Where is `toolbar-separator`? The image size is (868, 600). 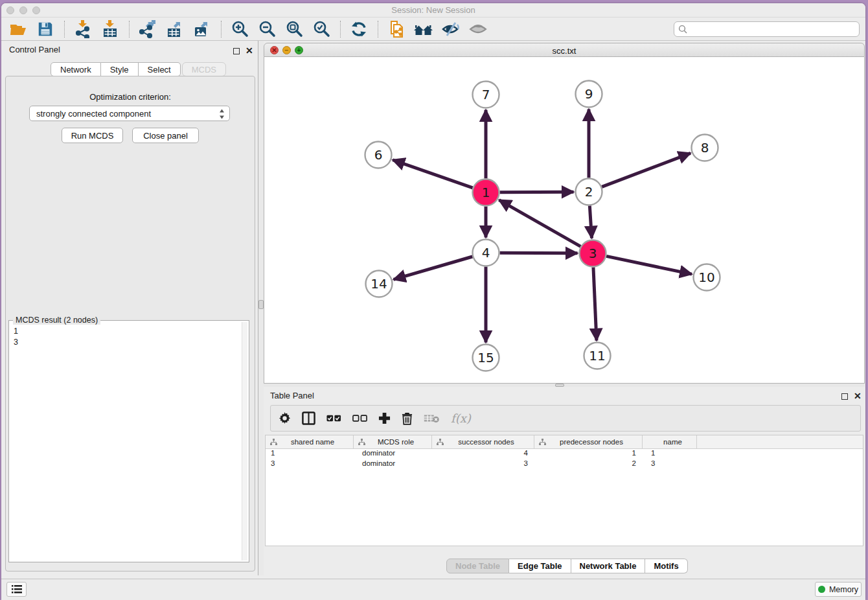
toolbar-separator is located at coordinates (341, 29).